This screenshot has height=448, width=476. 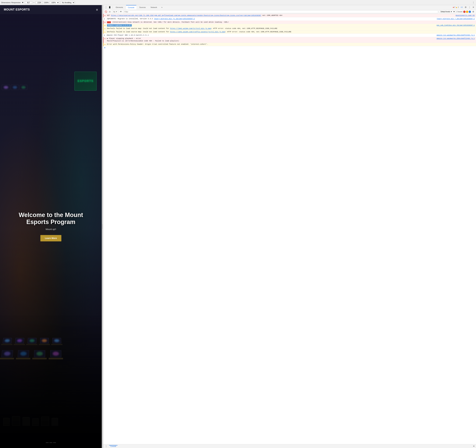 I want to click on console-filter-bar: 🚫 ⊙ top ▼ 👁 Default levels ▼ Verbose Inf…, so click(x=290, y=12).